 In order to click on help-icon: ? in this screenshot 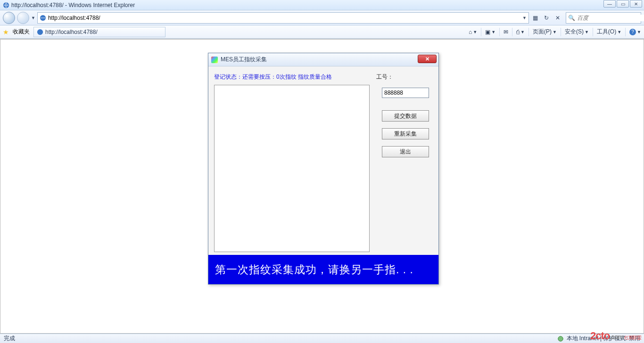, I will do `click(633, 32)`.